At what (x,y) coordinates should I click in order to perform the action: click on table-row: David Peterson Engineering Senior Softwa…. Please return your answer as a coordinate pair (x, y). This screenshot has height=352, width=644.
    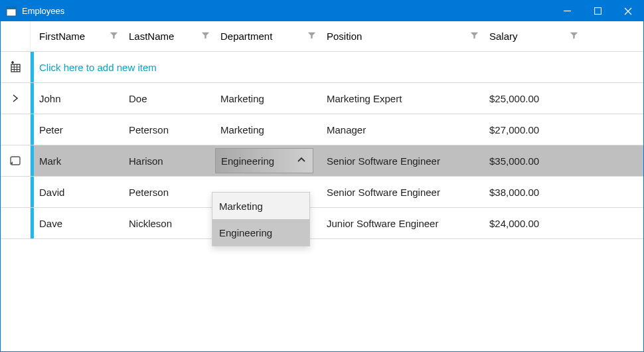
    Looking at the image, I should click on (322, 193).